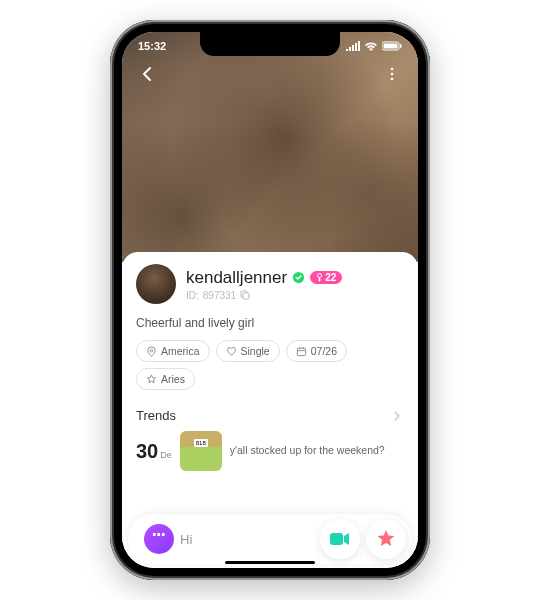 The width and height of the screenshot is (540, 600). What do you see at coordinates (152, 380) in the screenshot?
I see `star-icon` at bounding box center [152, 380].